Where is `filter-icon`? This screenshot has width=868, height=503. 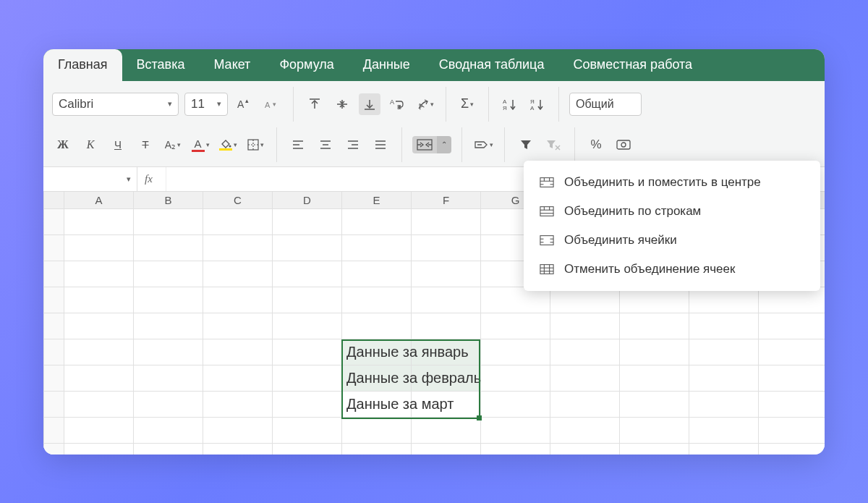
filter-icon is located at coordinates (526, 145).